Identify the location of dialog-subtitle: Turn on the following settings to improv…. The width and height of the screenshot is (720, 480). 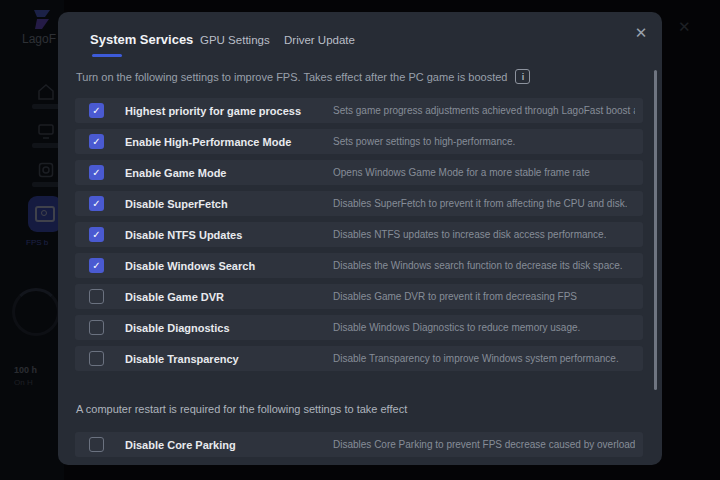
(303, 76).